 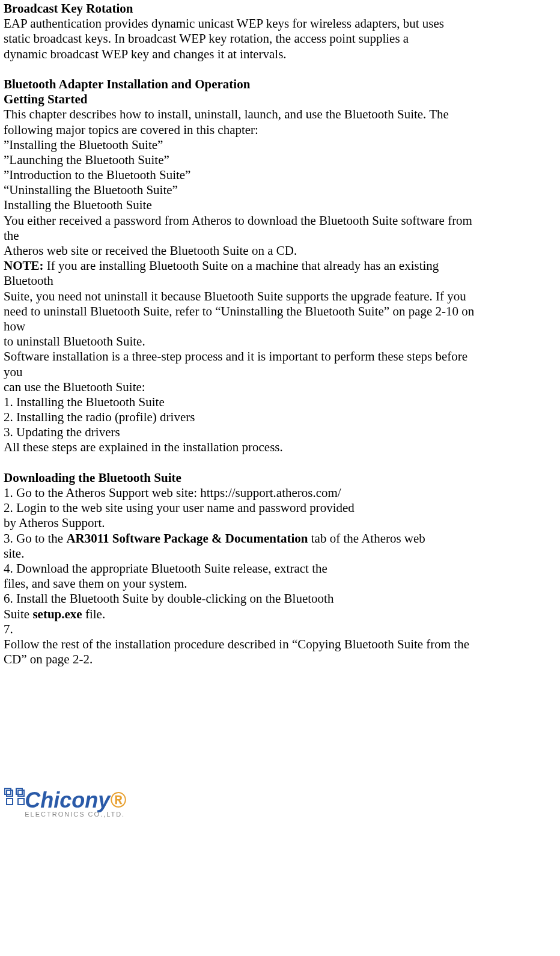 I want to click on topic-item: ”Launching the Bluetooth Suite”, so click(x=280, y=160).